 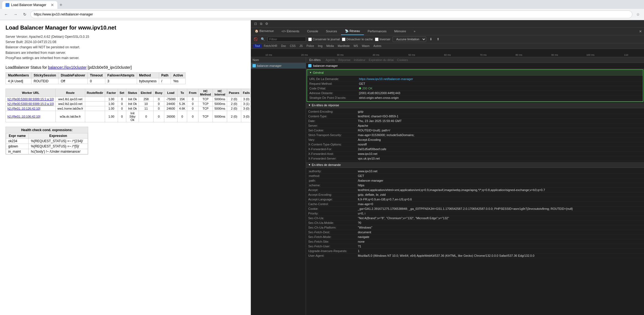 I want to click on tl-10ms: 10 ms, so click(x=269, y=55).